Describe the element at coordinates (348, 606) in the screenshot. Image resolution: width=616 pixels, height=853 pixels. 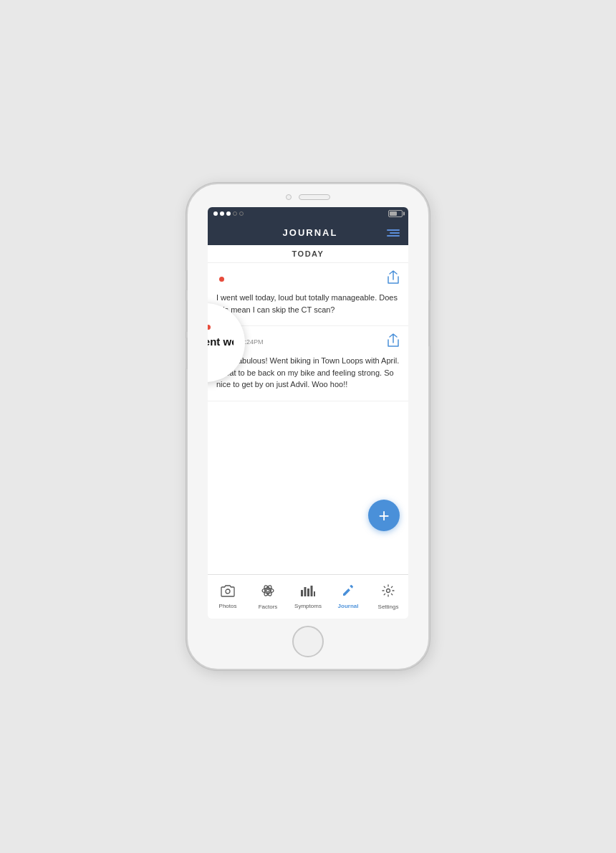
I see `tab-journal-label: Journal` at that location.